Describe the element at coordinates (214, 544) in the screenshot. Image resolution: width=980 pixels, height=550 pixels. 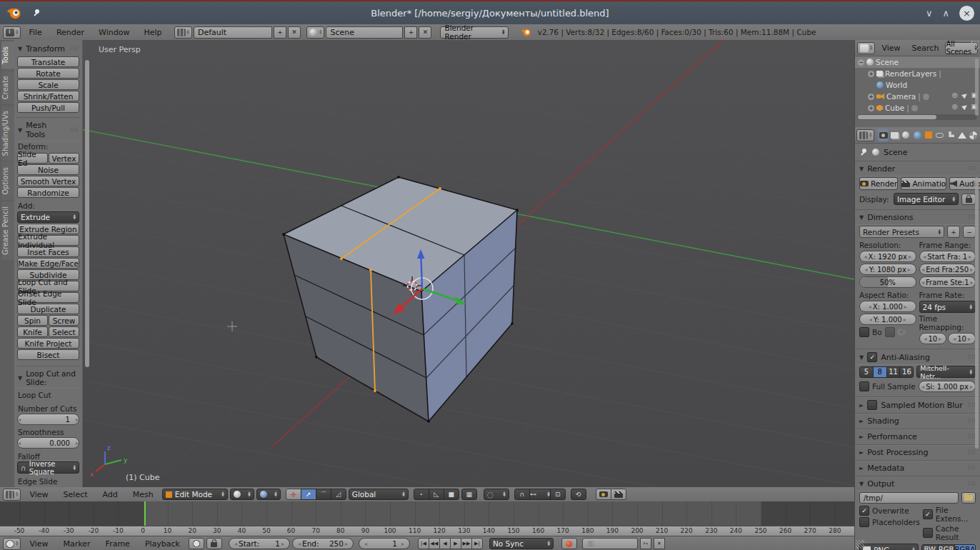
I see `lock-frame-button` at that location.